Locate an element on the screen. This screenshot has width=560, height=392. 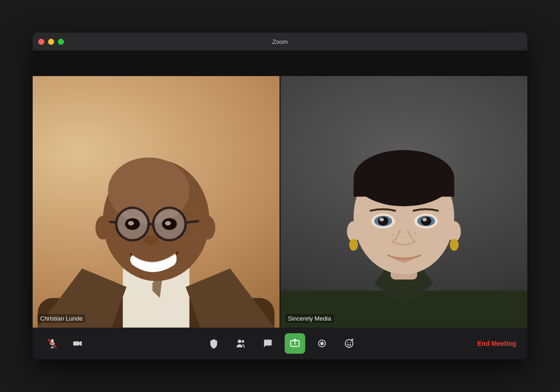
chat-icon is located at coordinates (268, 343).